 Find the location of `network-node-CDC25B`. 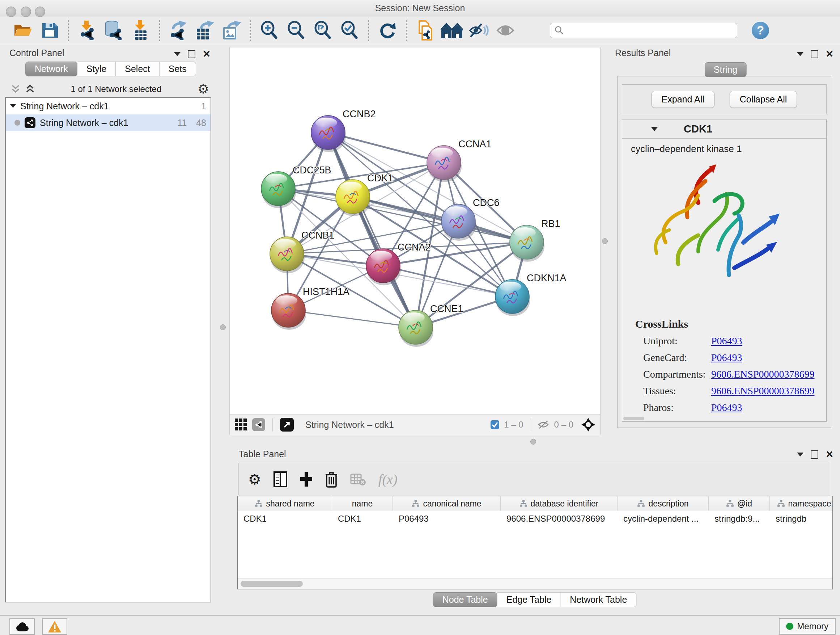

network-node-CDC25B is located at coordinates (279, 190).